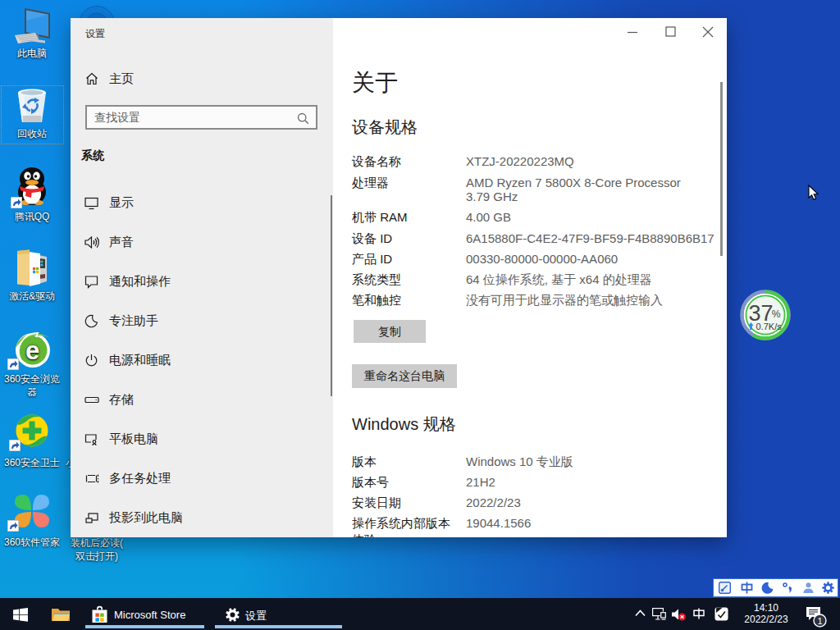 Image resolution: width=840 pixels, height=630 pixels. I want to click on svg-text: 1, so click(819, 621).